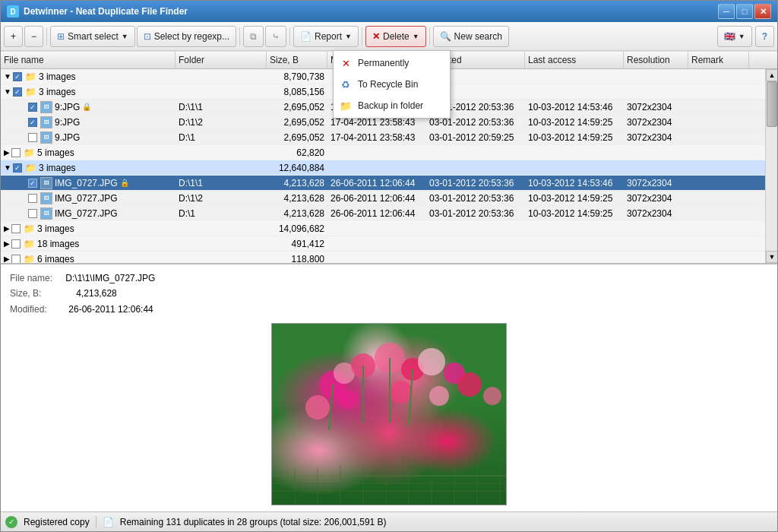 This screenshot has height=532, width=778. What do you see at coordinates (383, 257) in the screenshot?
I see `table-row: ▶ 📁 6 images 118,800` at bounding box center [383, 257].